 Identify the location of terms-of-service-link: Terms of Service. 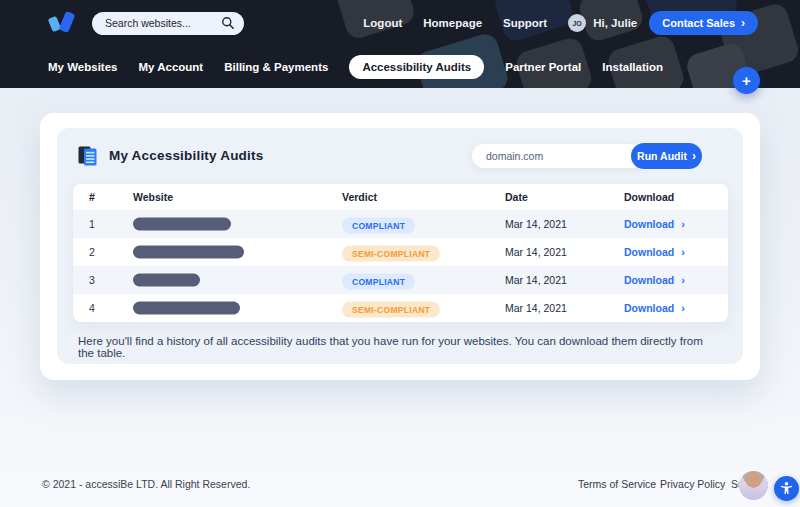
(617, 484).